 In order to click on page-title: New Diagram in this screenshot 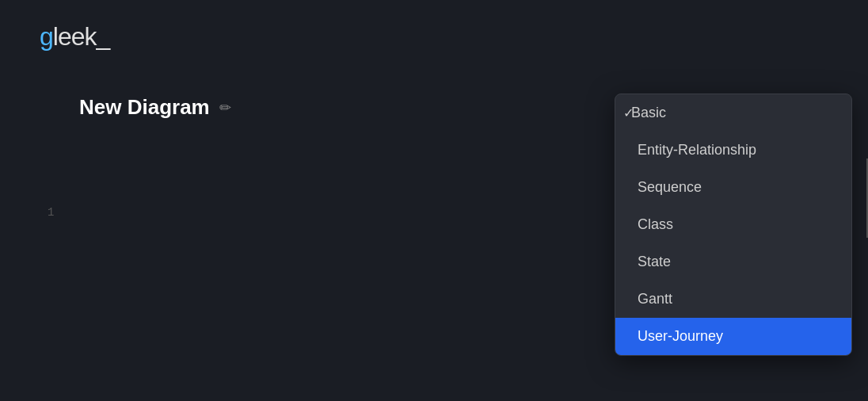, I will do `click(144, 108)`.